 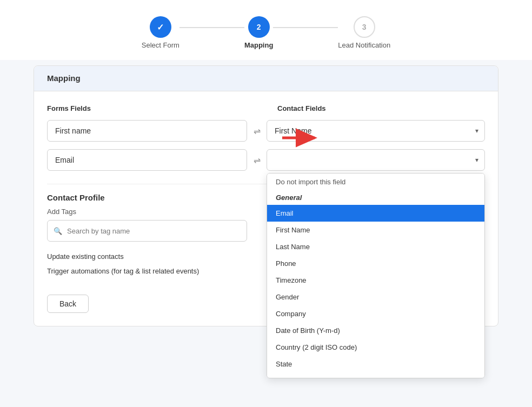 I want to click on stepper: ✓ Select Form 2 Mapping 3 Lead Notificat…, so click(x=266, y=30).